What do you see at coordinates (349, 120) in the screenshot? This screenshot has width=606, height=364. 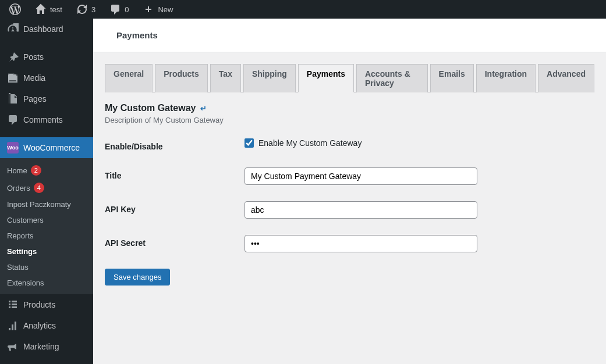 I see `section-description: Description of My Custom Gateway` at bounding box center [349, 120].